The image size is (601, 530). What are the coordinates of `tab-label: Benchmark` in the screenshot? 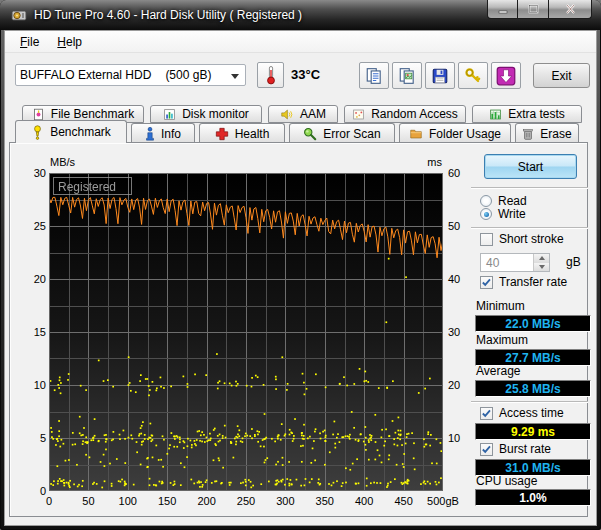 It's located at (80, 132).